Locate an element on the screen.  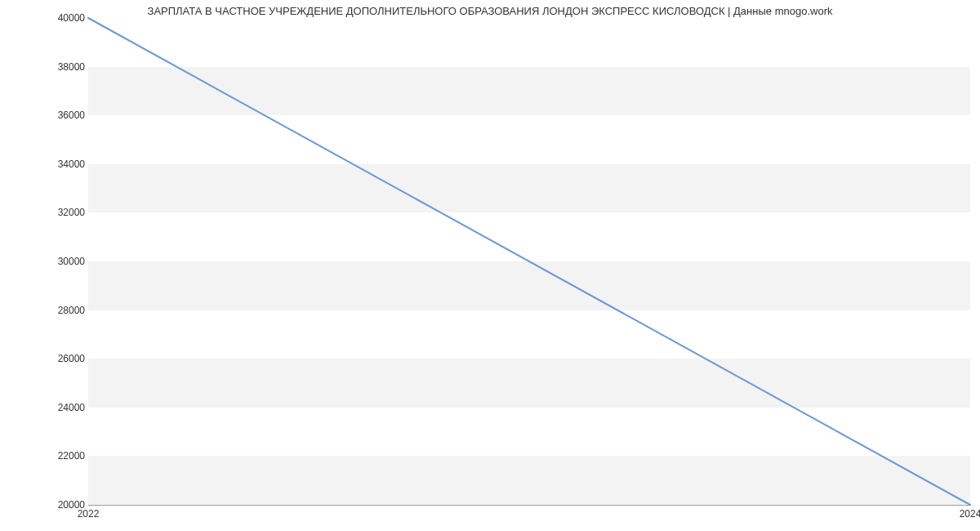
y-axis-tick: 30000 is located at coordinates (52, 261).